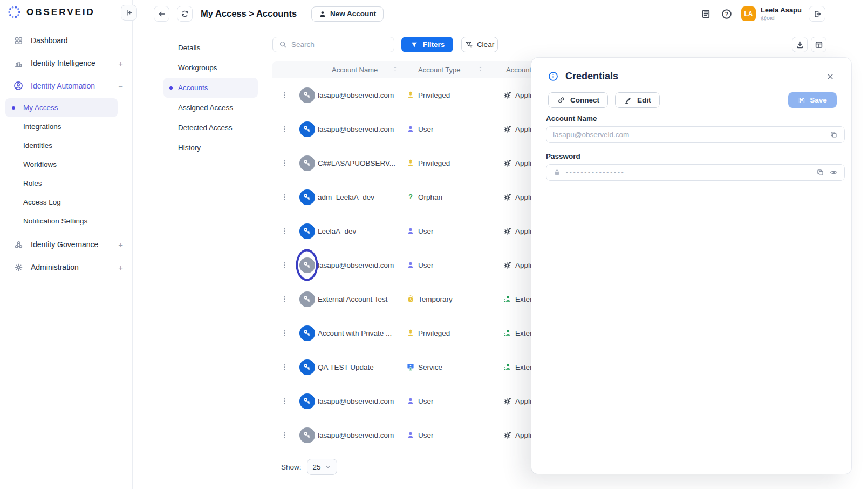 This screenshot has width=868, height=489. Describe the element at coordinates (61, 184) in the screenshot. I see `sidebar-subitem-roles: Roles` at that location.